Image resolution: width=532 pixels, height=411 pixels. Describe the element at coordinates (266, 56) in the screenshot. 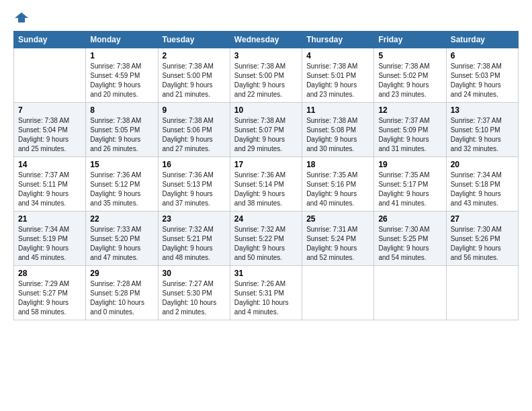

I see `day-number: 3` at that location.